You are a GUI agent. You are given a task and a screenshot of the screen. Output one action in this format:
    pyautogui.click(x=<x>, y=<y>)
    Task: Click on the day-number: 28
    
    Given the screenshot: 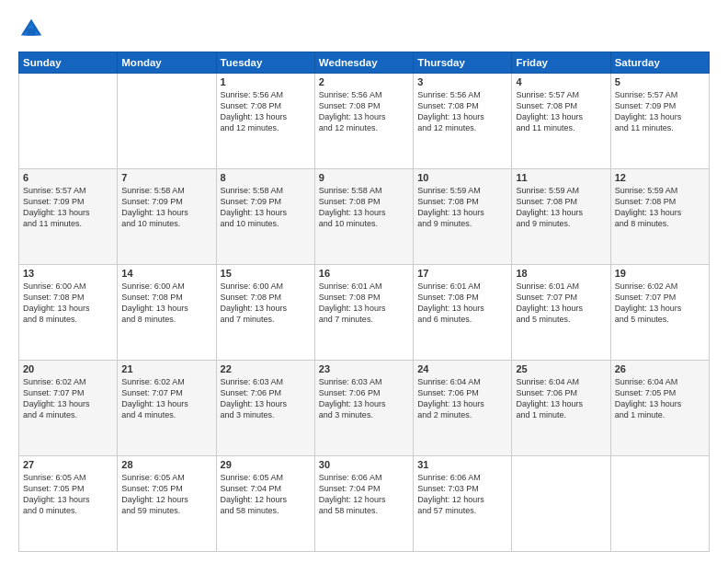 What is the action you would take?
    pyautogui.click(x=166, y=465)
    